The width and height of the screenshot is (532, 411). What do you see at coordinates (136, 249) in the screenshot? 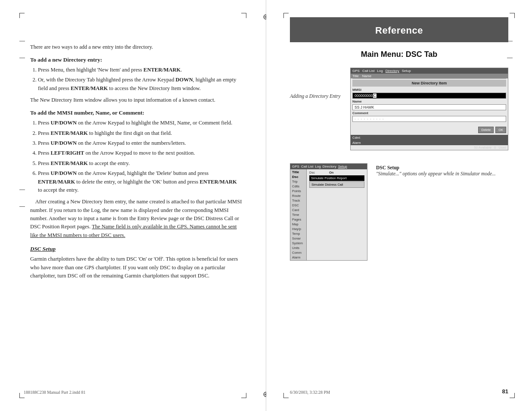
I see `dsc-setup-heading: DSC Setup` at bounding box center [136, 249].